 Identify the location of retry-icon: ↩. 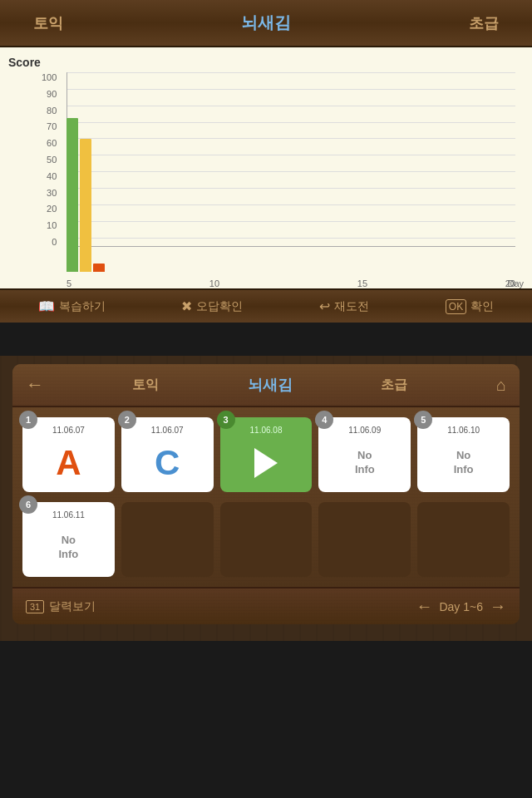
(324, 306).